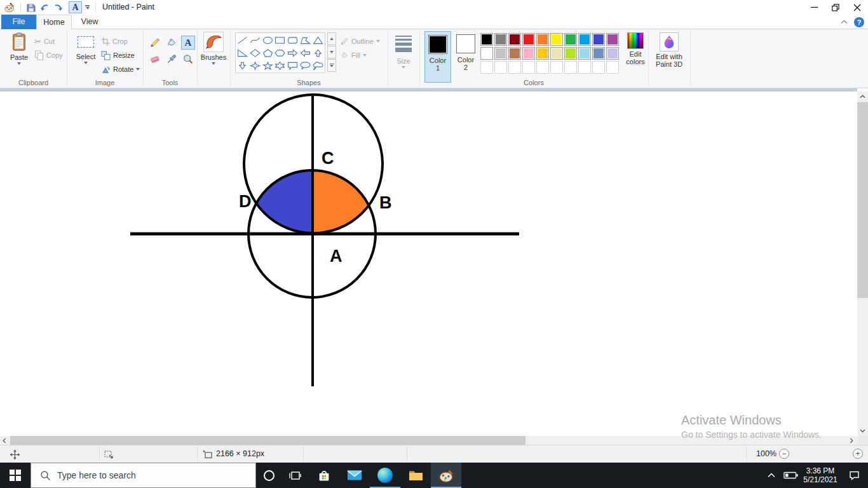  What do you see at coordinates (669, 50) in the screenshot?
I see `edit-with-paint3d-button: Edit with Paint 3D` at bounding box center [669, 50].